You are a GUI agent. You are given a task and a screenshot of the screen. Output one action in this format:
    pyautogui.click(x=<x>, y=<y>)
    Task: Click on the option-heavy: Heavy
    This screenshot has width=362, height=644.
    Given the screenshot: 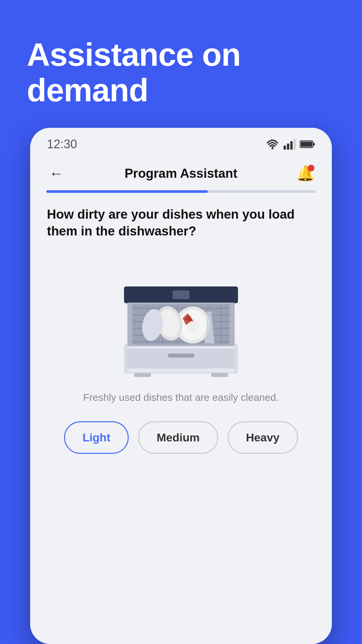 What is the action you would take?
    pyautogui.click(x=263, y=437)
    